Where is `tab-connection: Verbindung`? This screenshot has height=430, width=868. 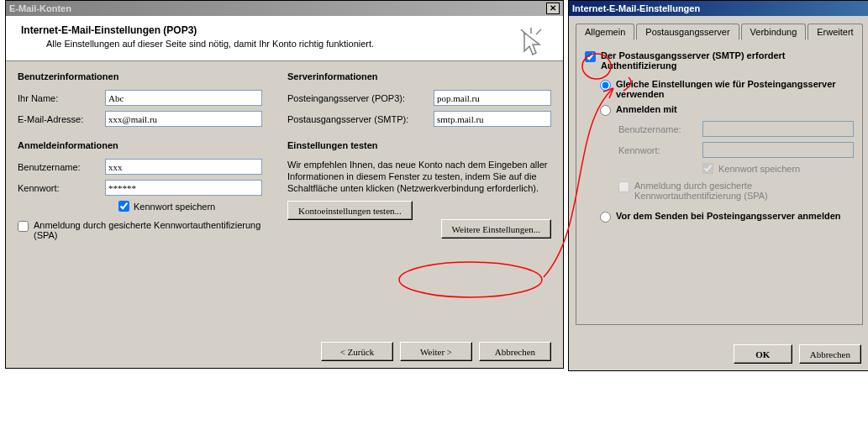 tab-connection: Verbindung is located at coordinates (774, 32).